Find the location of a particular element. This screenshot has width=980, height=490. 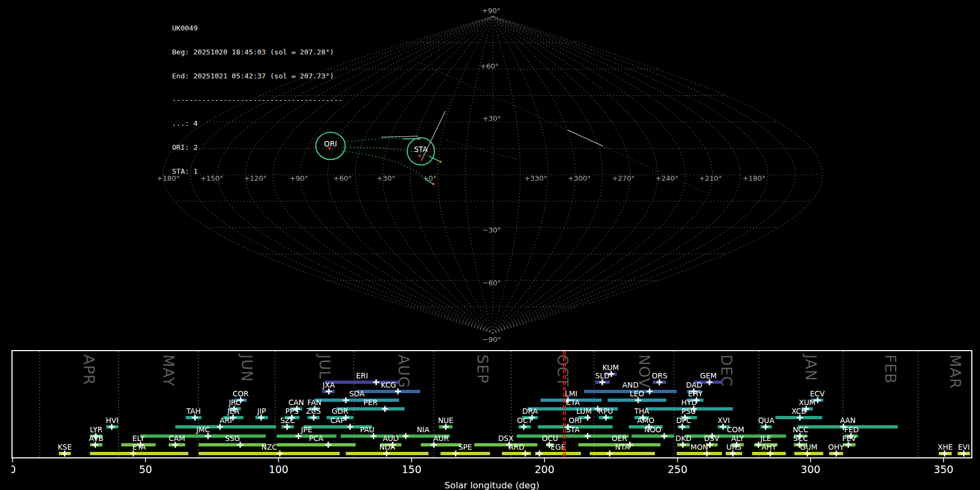

shower-label-PSU: PSU is located at coordinates (689, 411).